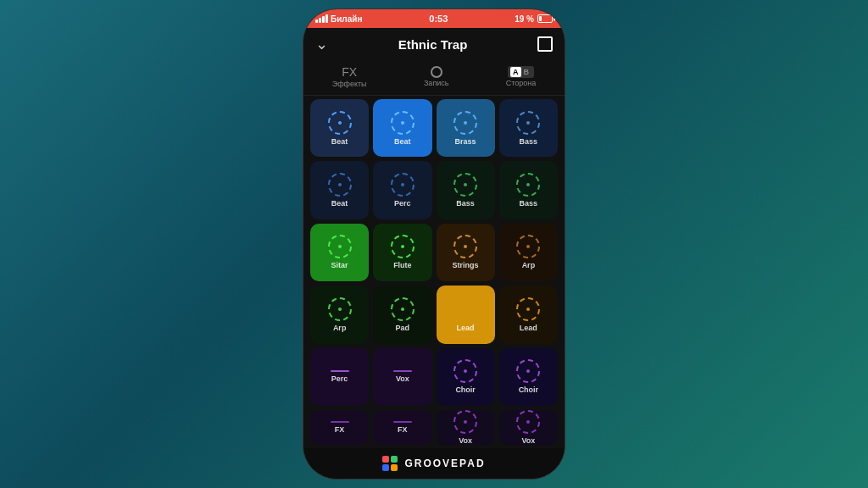  Describe the element at coordinates (403, 430) in the screenshot. I see `pad-label-21: FX` at that location.